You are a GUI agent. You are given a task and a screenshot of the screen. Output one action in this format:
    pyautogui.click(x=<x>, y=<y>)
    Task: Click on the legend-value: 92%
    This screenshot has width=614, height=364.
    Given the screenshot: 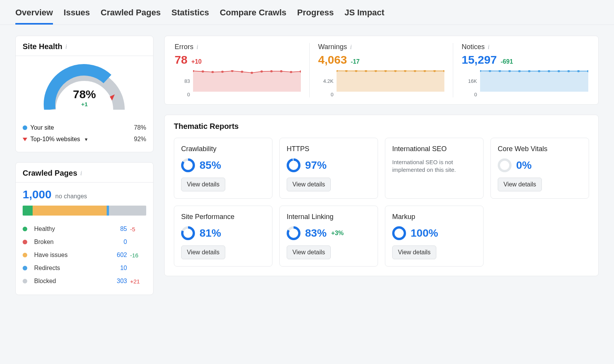 What is the action you would take?
    pyautogui.click(x=140, y=139)
    